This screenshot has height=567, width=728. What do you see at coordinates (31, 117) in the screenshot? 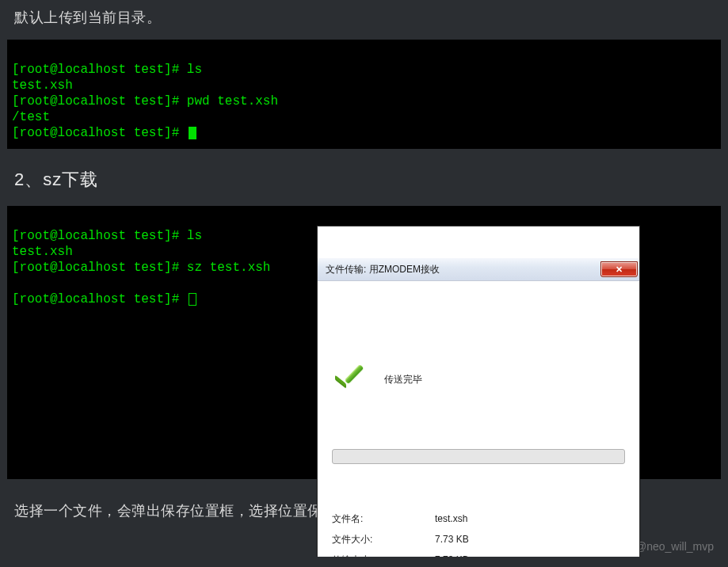
I see `term1-line4: /test` at bounding box center [31, 117].